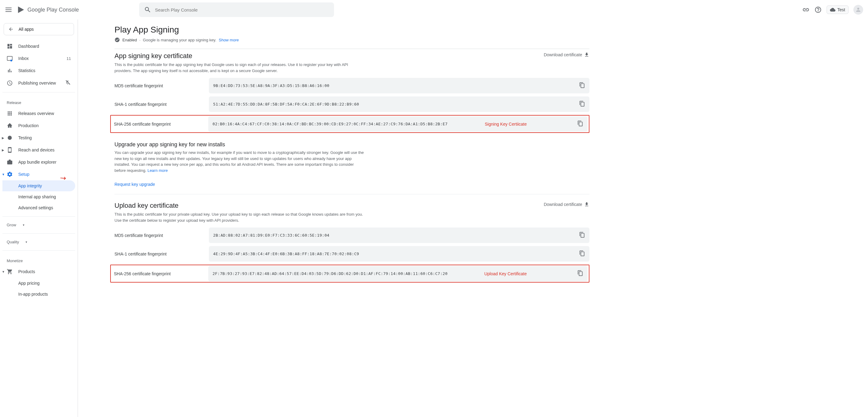 The width and height of the screenshot is (868, 417). What do you see at coordinates (239, 56) in the screenshot?
I see `section-title-signing: App signing key certificate` at bounding box center [239, 56].